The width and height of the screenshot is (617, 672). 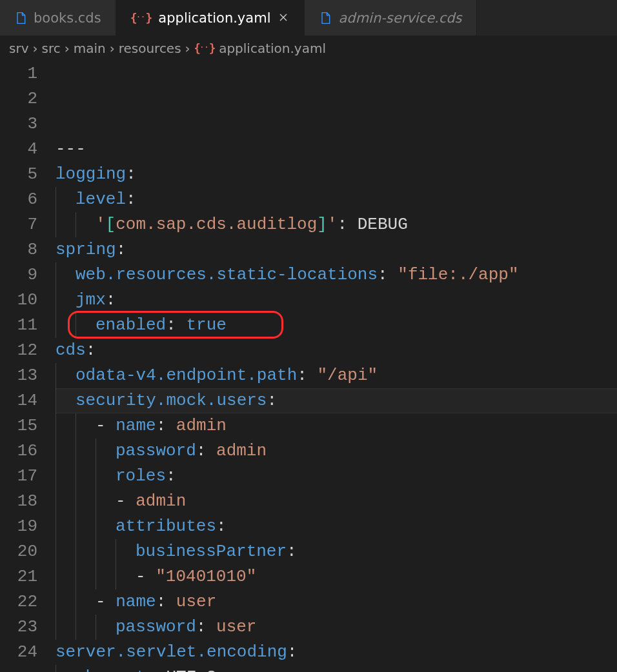 I want to click on line-number: 6, so click(x=19, y=200).